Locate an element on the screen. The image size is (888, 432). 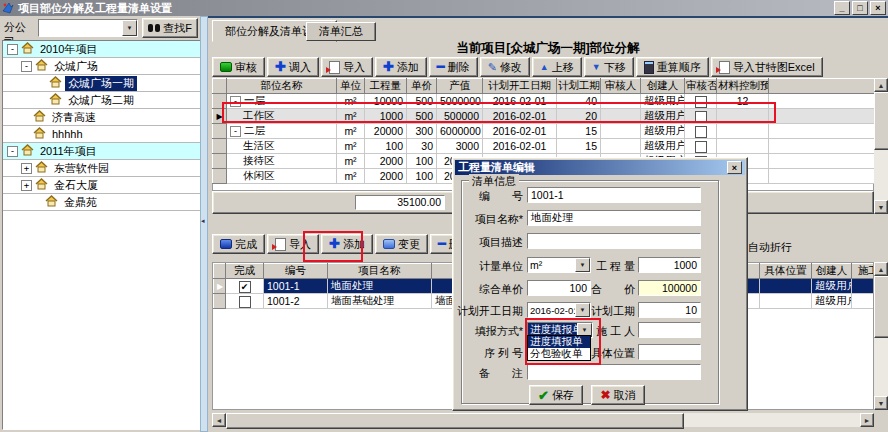
import-gantt-excel-button: 导入甘特图Excel is located at coordinates (767, 67).